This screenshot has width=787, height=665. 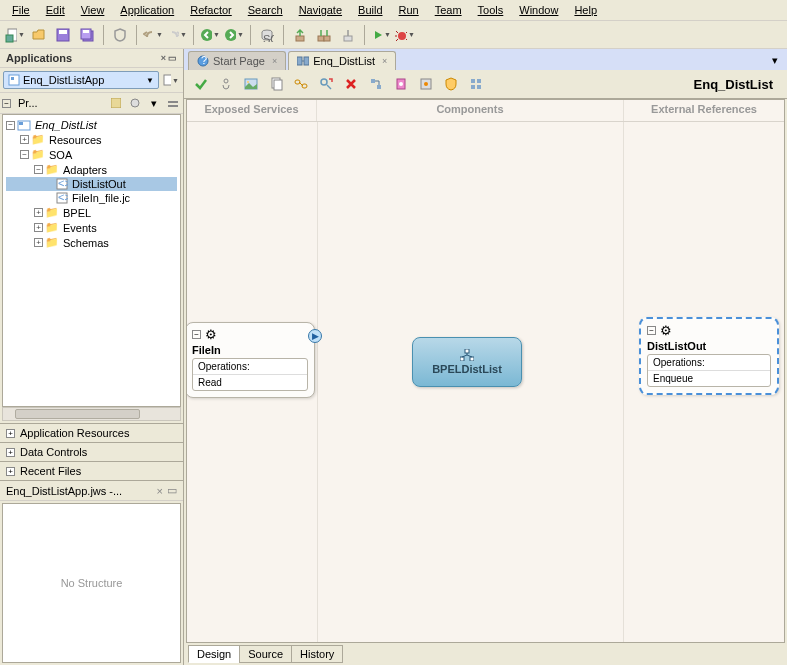 What do you see at coordinates (92, 414) in the screenshot?
I see `tree-hscrollbar` at bounding box center [92, 414].